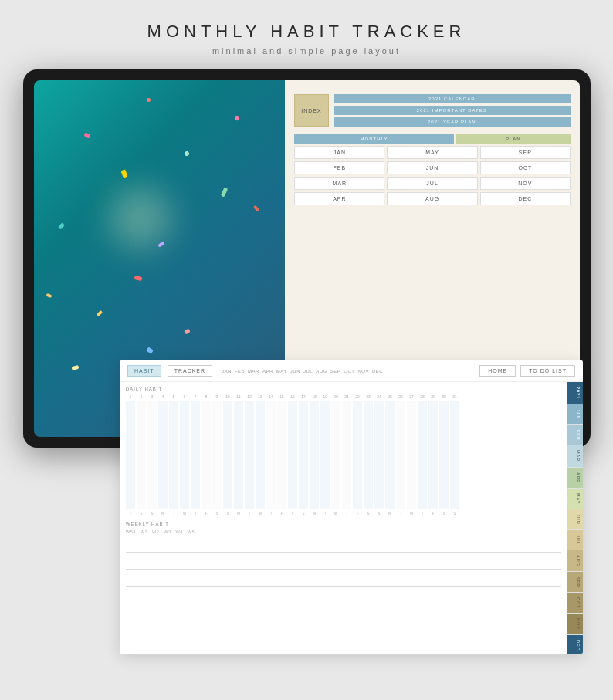 This screenshot has height=700, width=613. Describe the element at coordinates (344, 451) in the screenshot. I see `daily-habit-section: DAILY HABIT 1 2 3 4 5 6 7 8 9 10 11 12 1…` at that location.